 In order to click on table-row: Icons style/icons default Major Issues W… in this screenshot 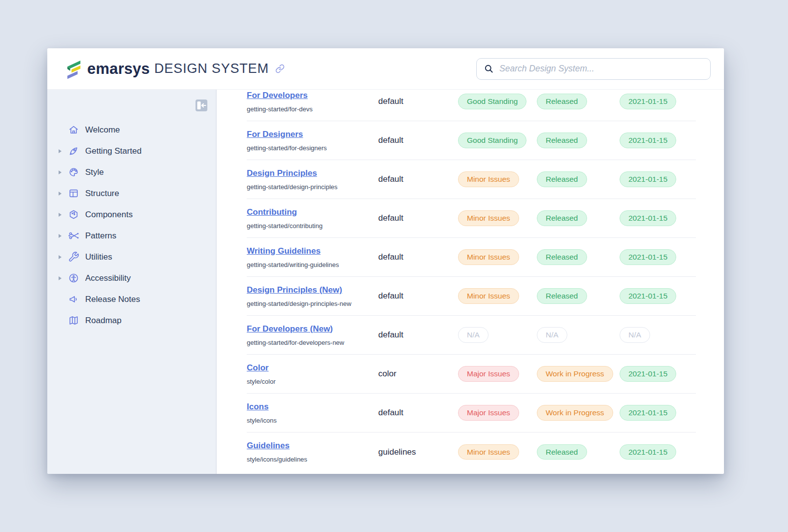, I will do `click(471, 413)`.